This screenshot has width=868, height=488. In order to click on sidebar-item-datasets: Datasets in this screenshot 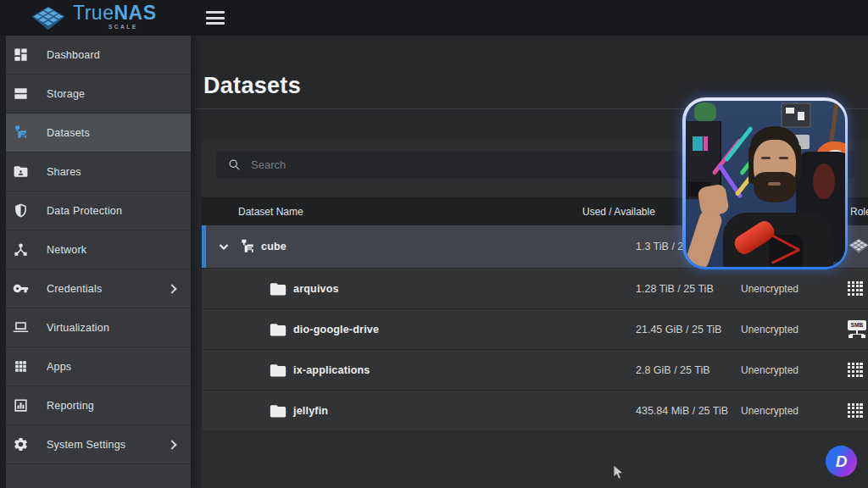, I will do `click(95, 133)`.